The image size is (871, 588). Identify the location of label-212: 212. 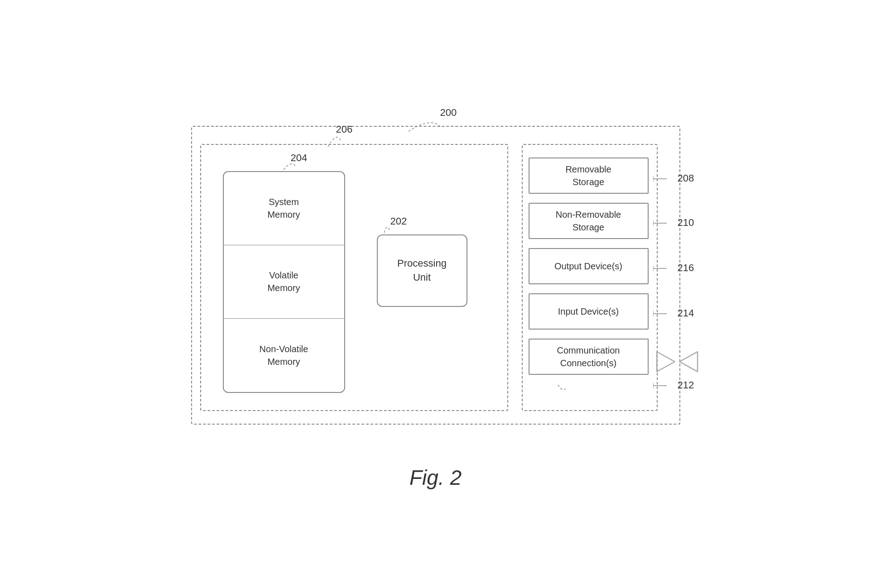
(674, 385).